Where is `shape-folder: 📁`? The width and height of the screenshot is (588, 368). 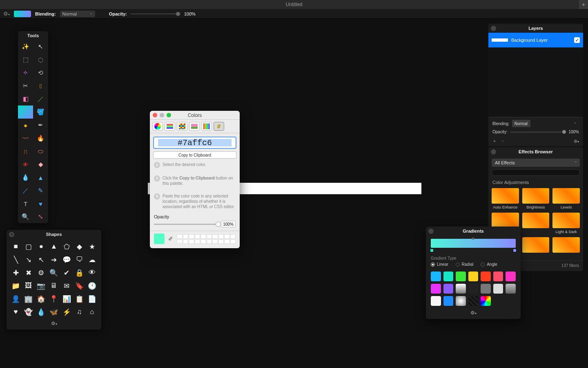 shape-folder: 📁 is located at coordinates (16, 286).